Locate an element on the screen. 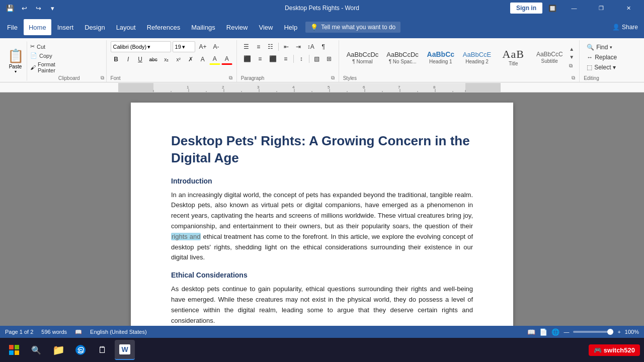 This screenshot has height=362, width=644. style-no-spacing: AaBbCcDc ¶ No Spac... is located at coordinates (403, 58).